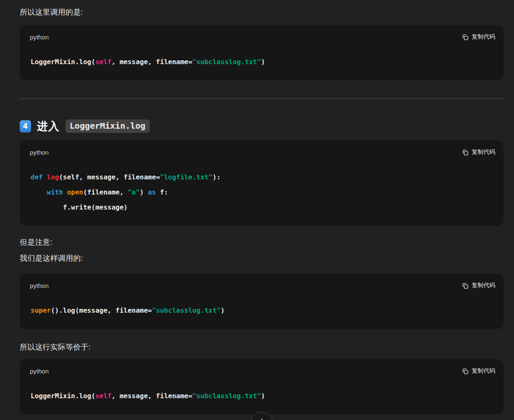 The image size is (514, 420). I want to click on down-arrow-icon, so click(262, 419).